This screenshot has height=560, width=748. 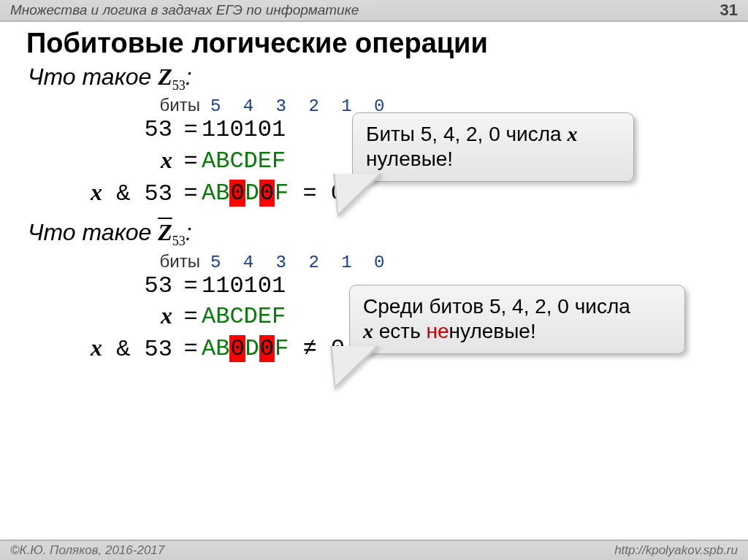 What do you see at coordinates (466, 134) in the screenshot?
I see `callout-text: Биты 5, 4, 2, 0 числа` at bounding box center [466, 134].